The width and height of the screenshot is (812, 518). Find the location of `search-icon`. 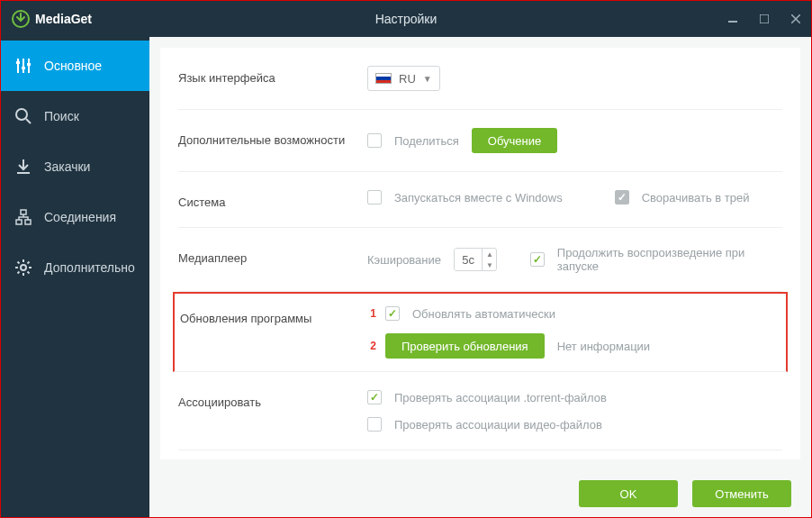

search-icon is located at coordinates (23, 116).